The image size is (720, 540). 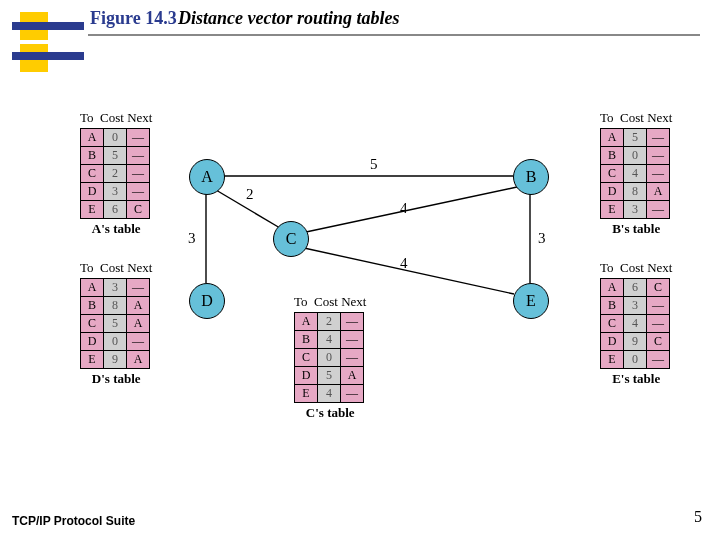 I want to click on node-c: C, so click(x=291, y=239).